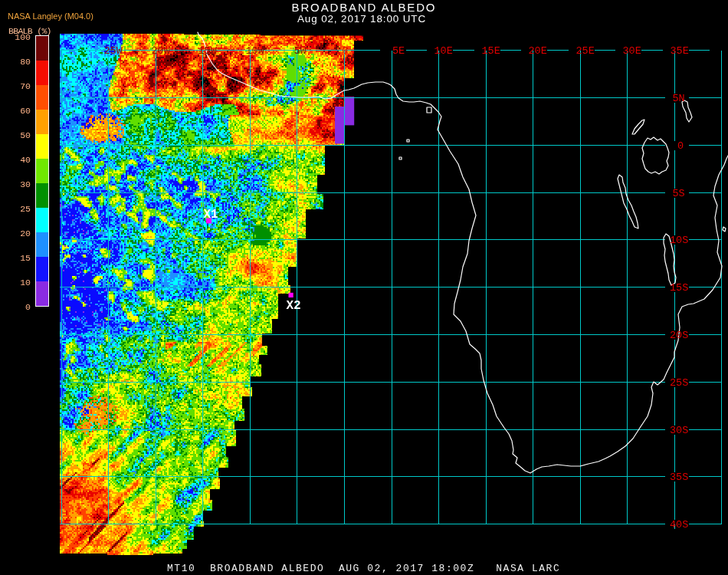  What do you see at coordinates (491, 51) in the screenshot?
I see `svg-text: 15E` at bounding box center [491, 51].